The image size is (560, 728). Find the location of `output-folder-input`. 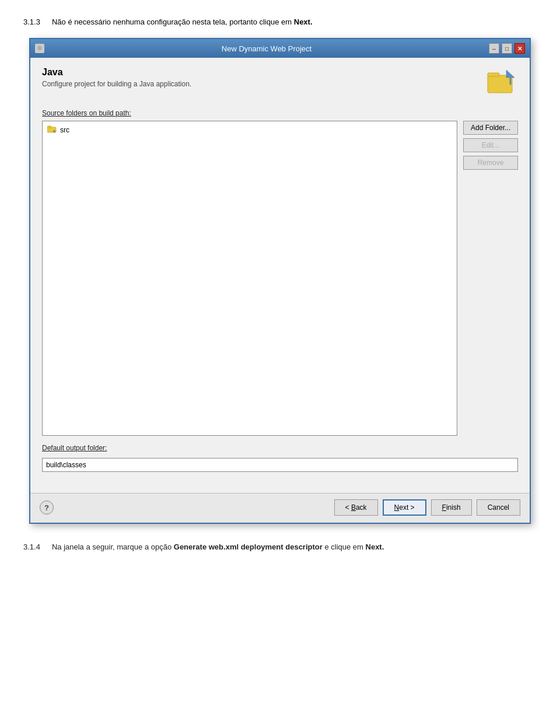

output-folder-input is located at coordinates (280, 465).